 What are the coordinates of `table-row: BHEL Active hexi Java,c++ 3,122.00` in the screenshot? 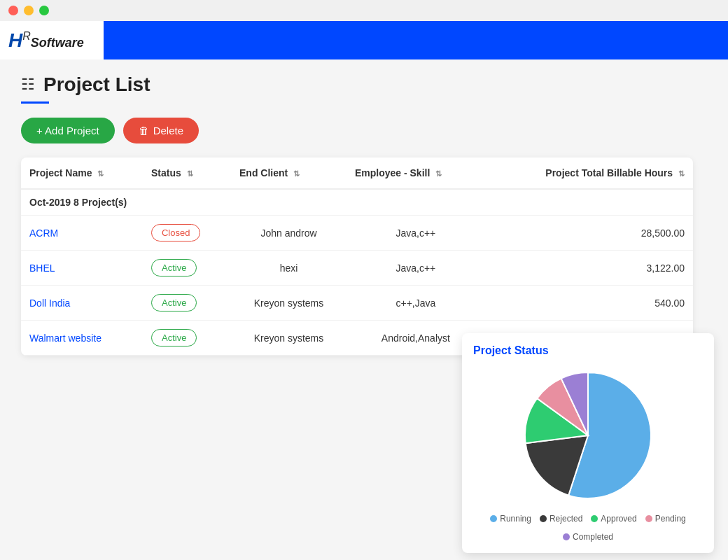 It's located at (357, 268).